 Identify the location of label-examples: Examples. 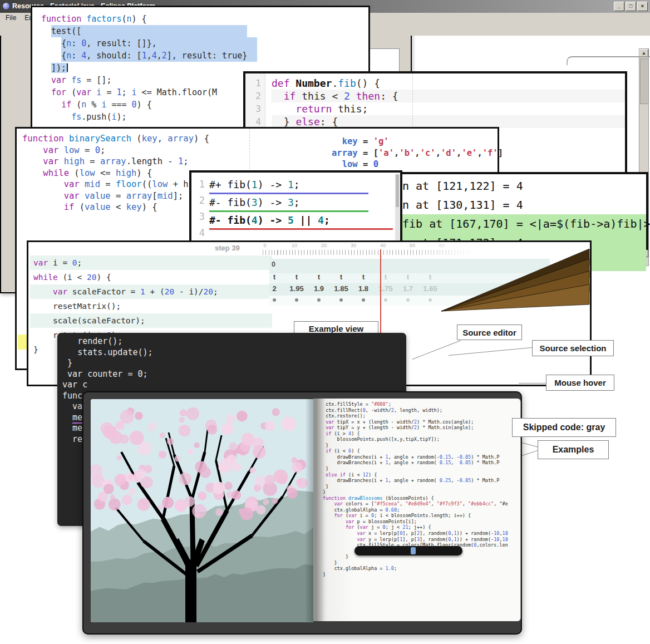
(573, 450).